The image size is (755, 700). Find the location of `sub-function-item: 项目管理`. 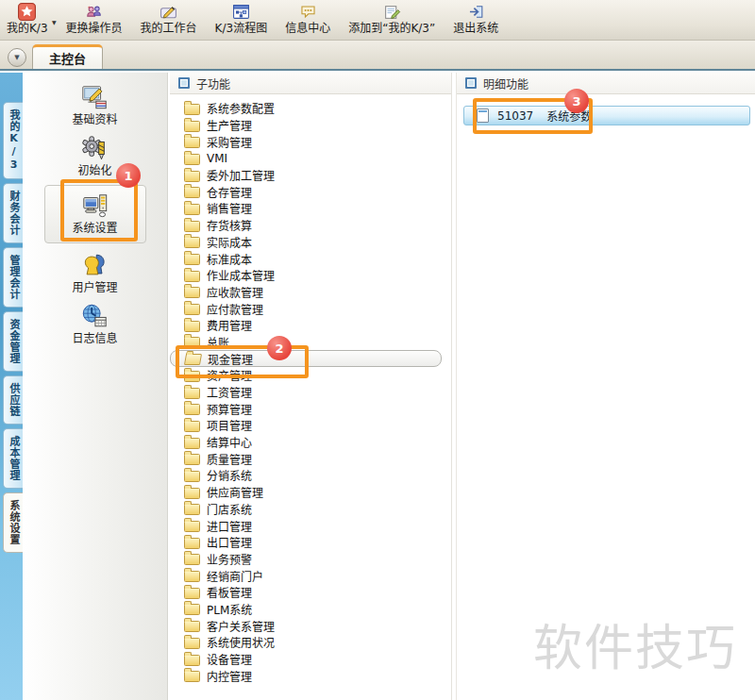

sub-function-item: 项目管理 is located at coordinates (310, 425).